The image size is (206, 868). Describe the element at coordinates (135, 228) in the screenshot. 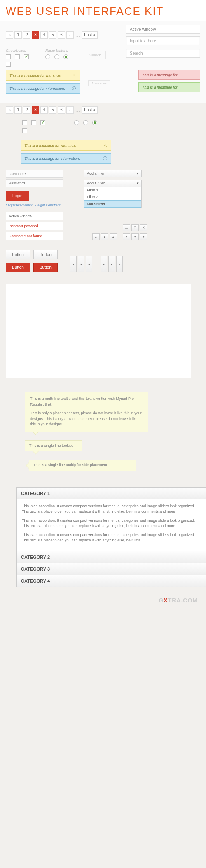

I see `maximize-icon: ▢` at that location.